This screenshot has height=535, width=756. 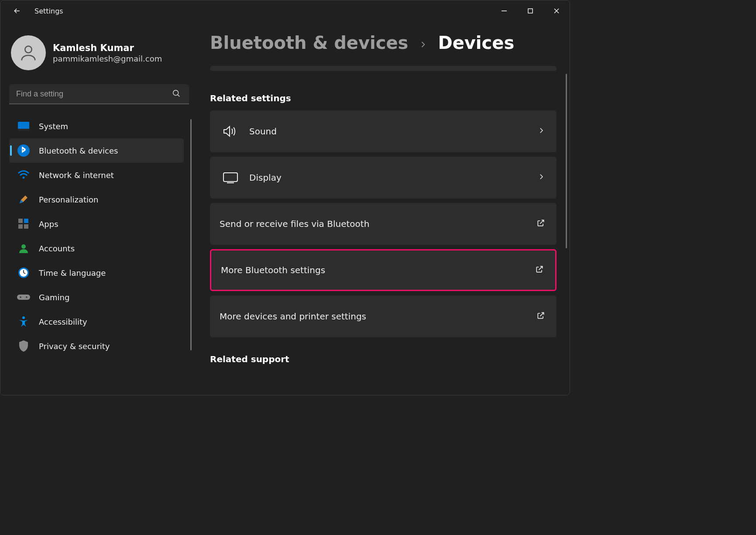 What do you see at coordinates (57, 249) in the screenshot?
I see `sidebar-item-label: Accounts` at bounding box center [57, 249].